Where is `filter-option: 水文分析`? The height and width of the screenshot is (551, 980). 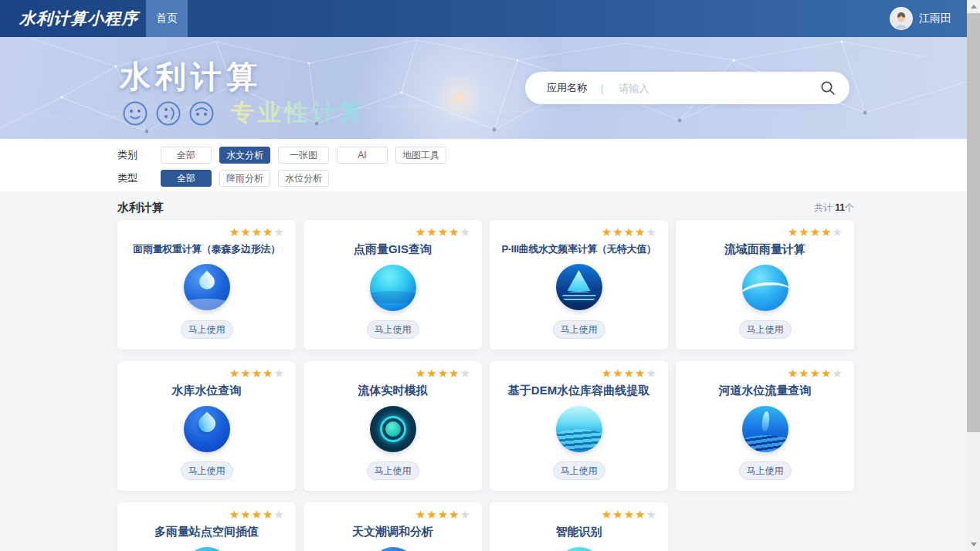
filter-option: 水文分析 is located at coordinates (245, 155).